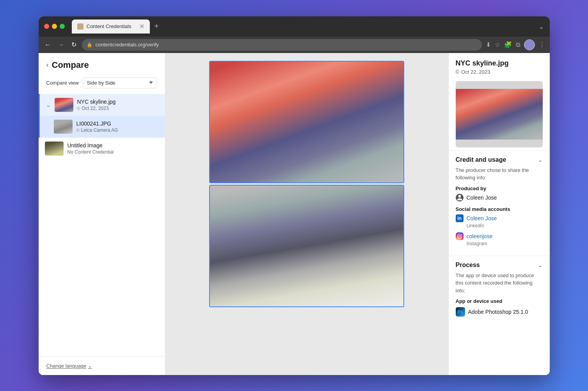 This screenshot has width=588, height=391. I want to click on credit-usage-header: Credit and usage ⌄, so click(499, 160).